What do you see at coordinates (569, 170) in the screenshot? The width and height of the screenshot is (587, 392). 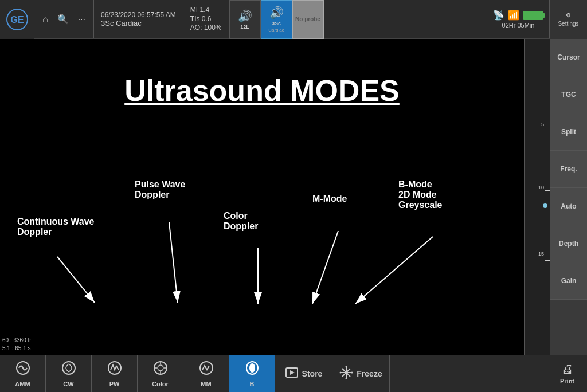 I see `freq-button: Freq.` at bounding box center [569, 170].